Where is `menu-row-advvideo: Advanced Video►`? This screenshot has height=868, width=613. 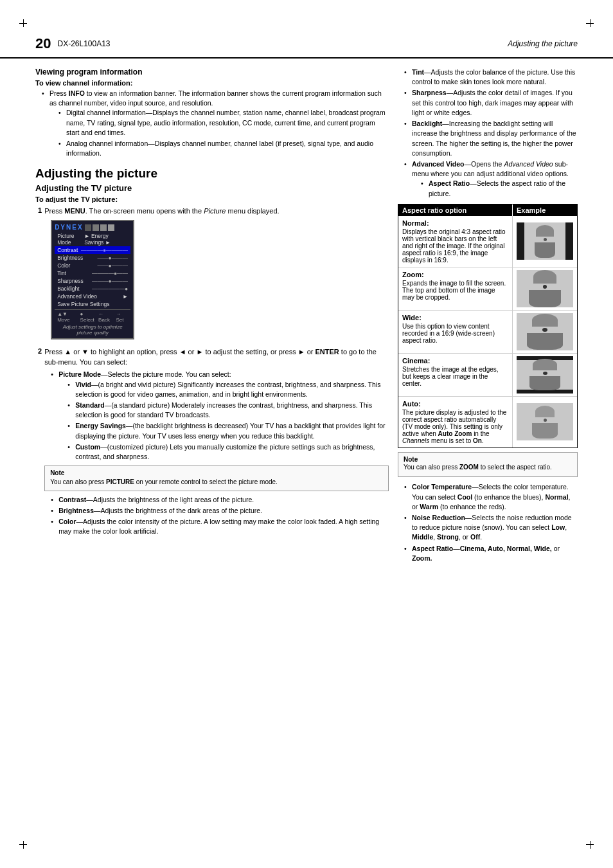
menu-row-advvideo: Advanced Video► is located at coordinates (93, 296).